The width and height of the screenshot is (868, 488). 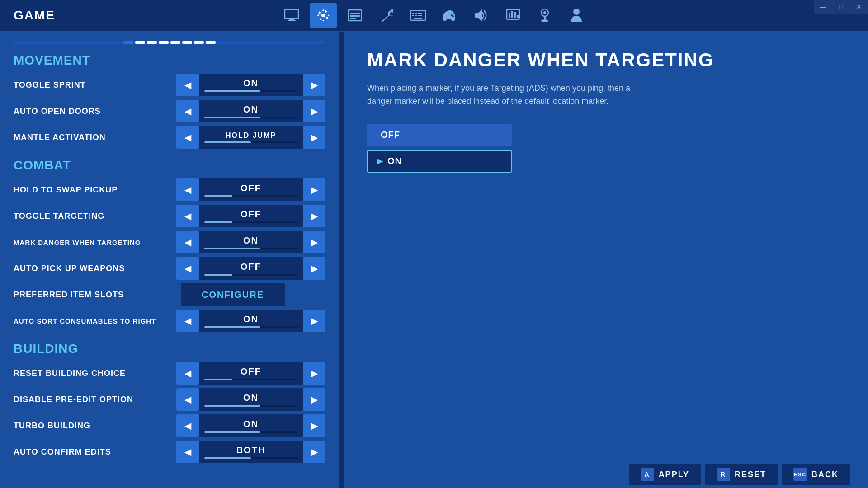 What do you see at coordinates (188, 111) in the screenshot?
I see `left-arrow-auto-open-doors: ◀` at bounding box center [188, 111].